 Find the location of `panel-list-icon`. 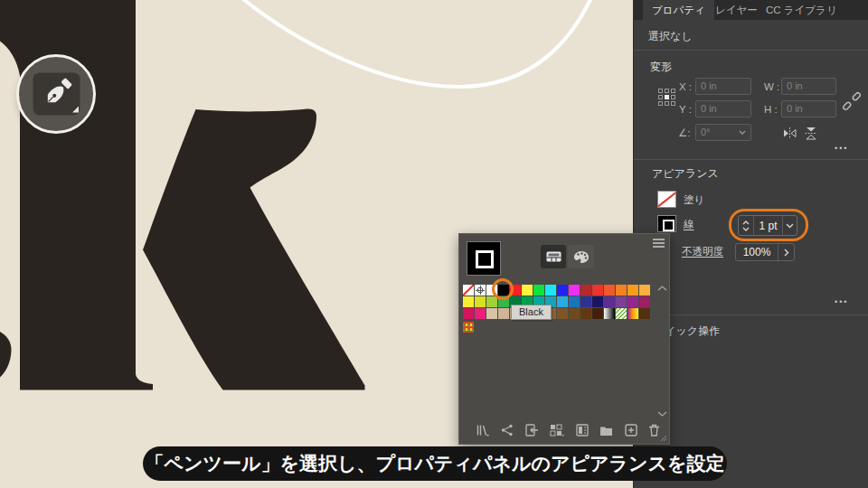

panel-list-icon is located at coordinates (658, 243).